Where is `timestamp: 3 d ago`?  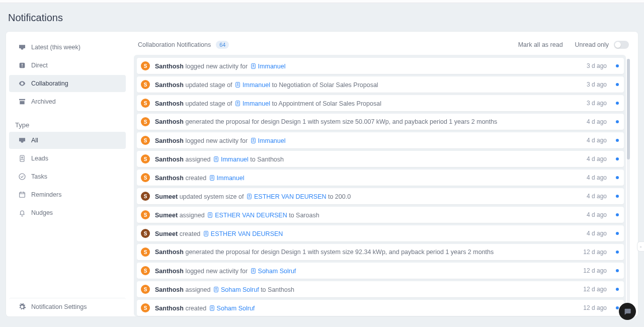
timestamp: 3 d ago is located at coordinates (597, 103).